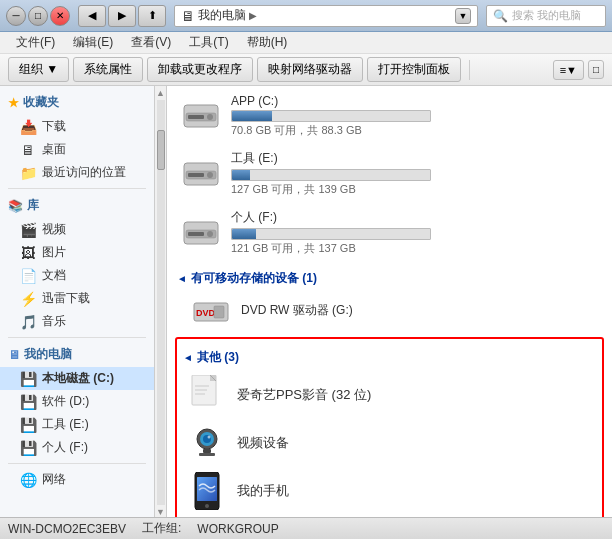 This screenshot has width=612, height=539. Describe the element at coordinates (207, 491) in the screenshot. I see `phone-svg` at that location.